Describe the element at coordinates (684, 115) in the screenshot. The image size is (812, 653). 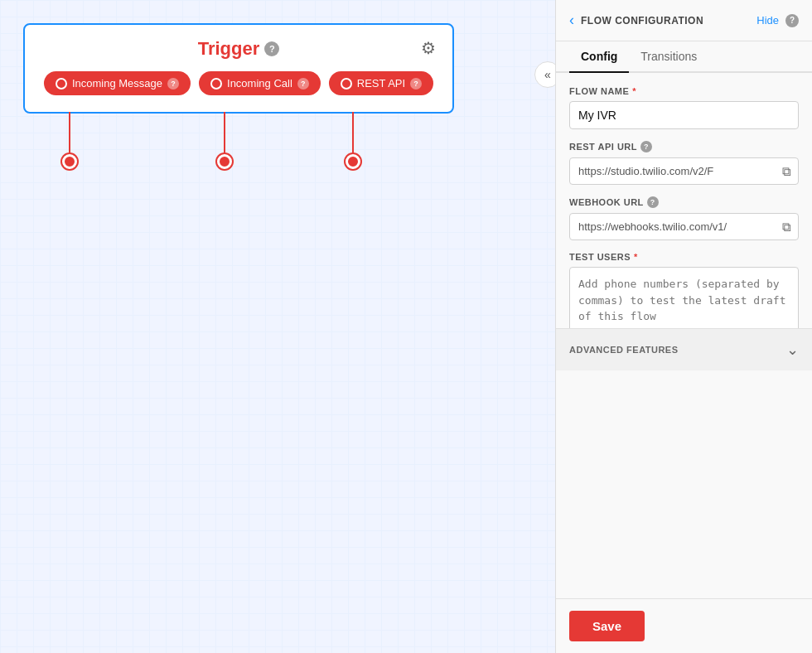
I see `flow-name-input` at that location.